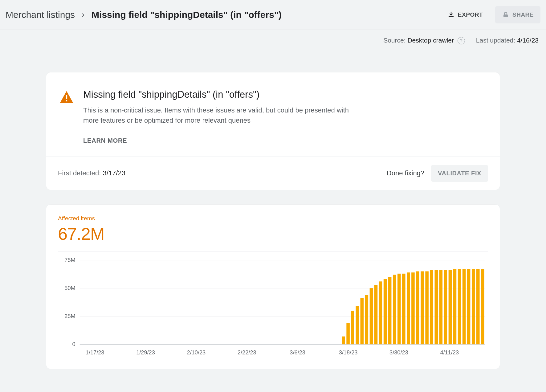 The width and height of the screenshot is (546, 392). Describe the element at coordinates (348, 352) in the screenshot. I see `svg-text: 3/18/23` at that location.